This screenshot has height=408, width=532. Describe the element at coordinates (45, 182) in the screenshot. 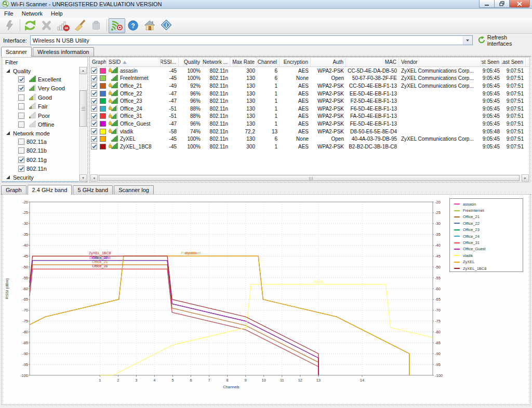

I see `filter-item-open: Open` at that location.